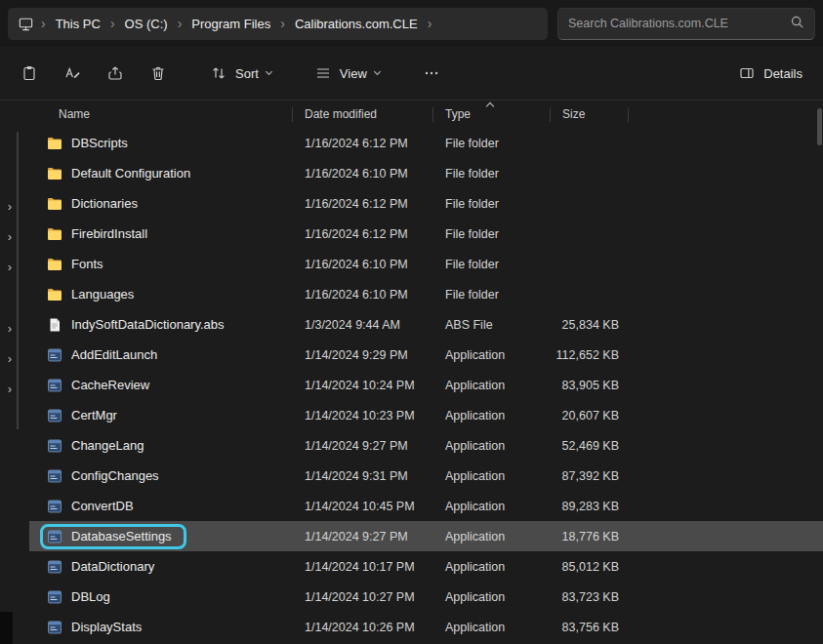 The width and height of the screenshot is (823, 644). Describe the element at coordinates (113, 566) in the screenshot. I see `file-name: DataDictionary` at that location.